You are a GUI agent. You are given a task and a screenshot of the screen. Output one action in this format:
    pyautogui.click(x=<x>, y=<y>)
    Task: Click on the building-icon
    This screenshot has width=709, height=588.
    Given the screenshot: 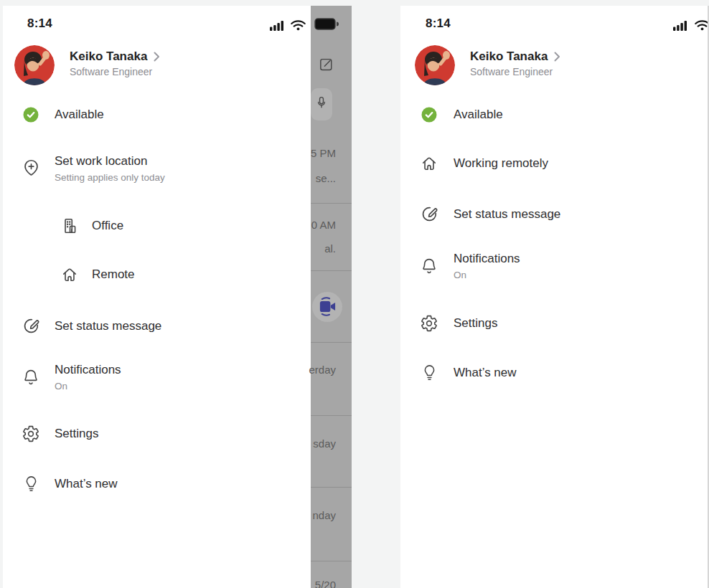 What is the action you would take?
    pyautogui.click(x=70, y=226)
    